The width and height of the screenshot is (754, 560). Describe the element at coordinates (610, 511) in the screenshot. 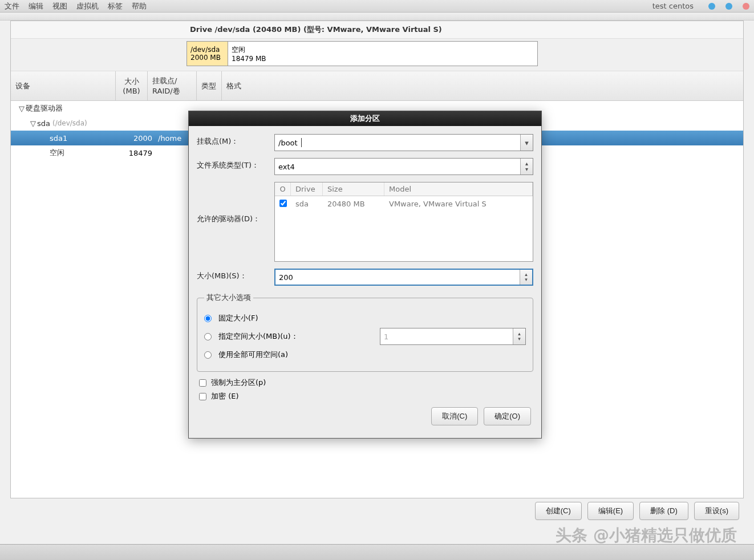

I see `edit-button: 编辑(E)` at that location.